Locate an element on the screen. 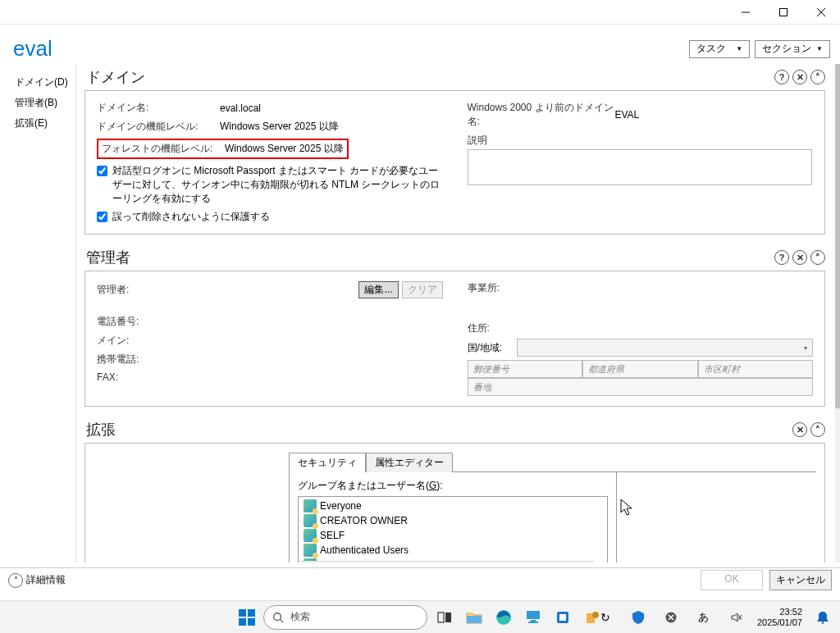 The height and width of the screenshot is (633, 840). taskbar-search-placeholder: 検索 is located at coordinates (300, 617).